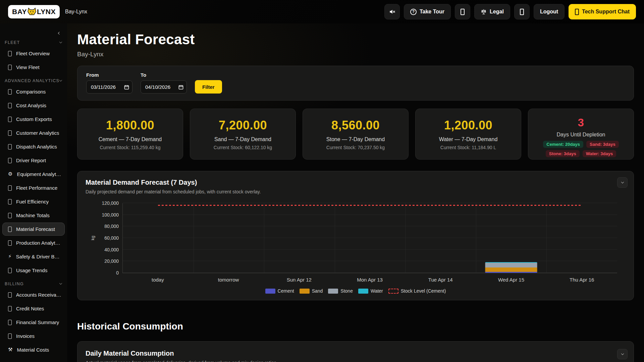 The width and height of the screenshot is (644, 362). Describe the element at coordinates (34, 12) in the screenshot. I see `baylynx-logo: BAY LYNX` at that location.